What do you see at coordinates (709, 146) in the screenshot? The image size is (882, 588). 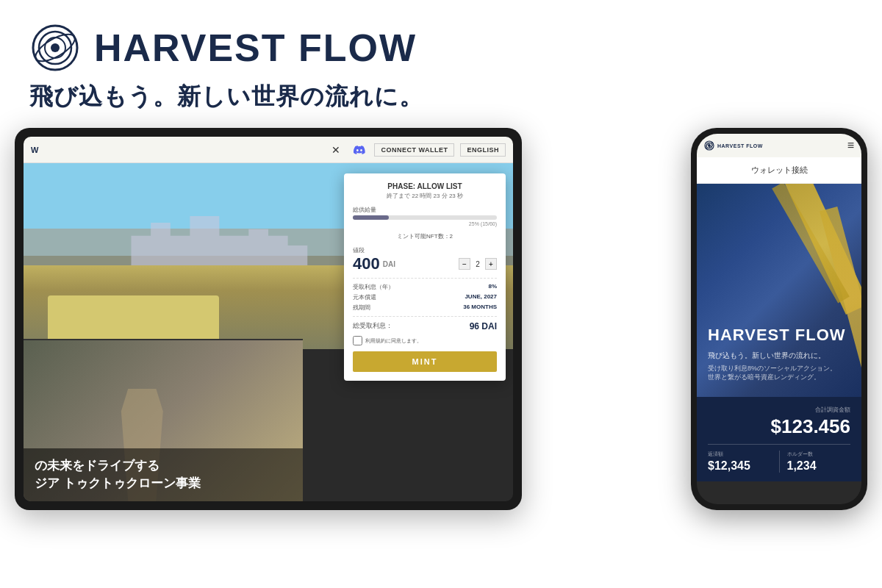 I see `phone-logo-icon` at bounding box center [709, 146].